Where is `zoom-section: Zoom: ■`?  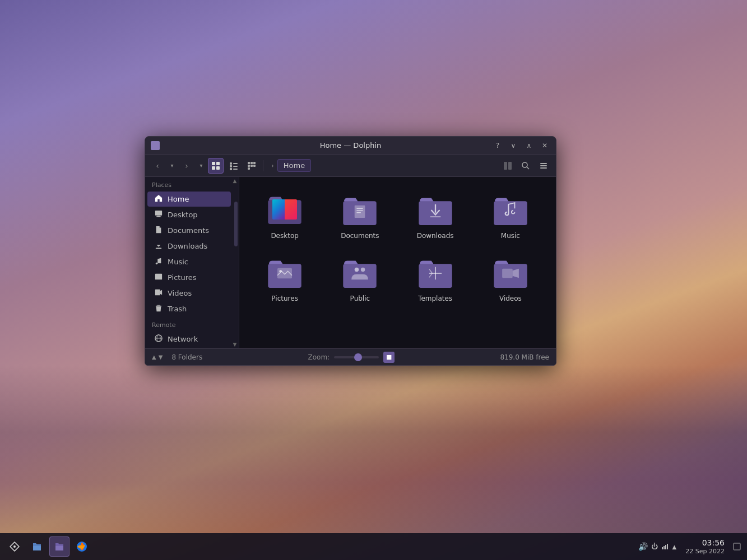
zoom-section: Zoom: ■ is located at coordinates (351, 357).